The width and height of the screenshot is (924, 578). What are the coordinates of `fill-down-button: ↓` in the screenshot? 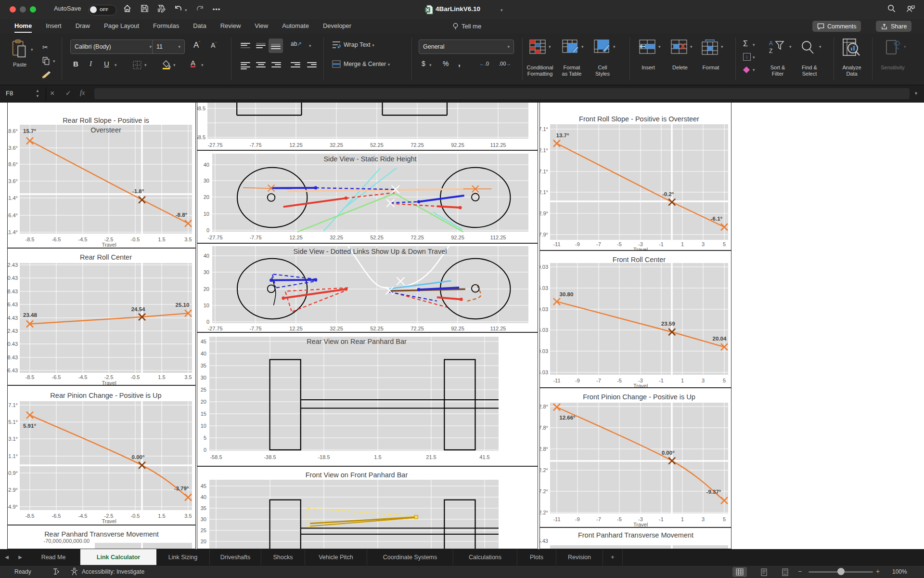 It's located at (747, 57).